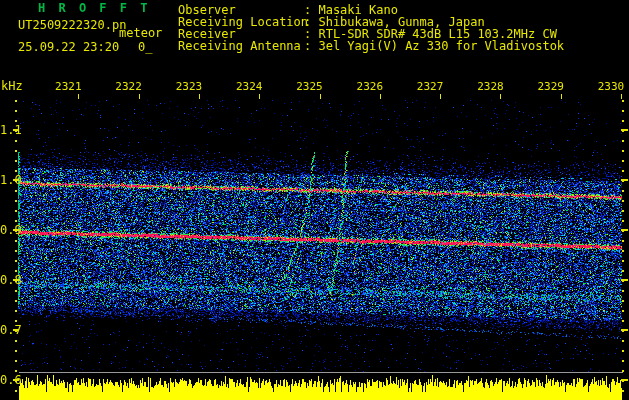 The image size is (629, 400). What do you see at coordinates (370, 86) in the screenshot?
I see `time-tick-label: 2326` at bounding box center [370, 86].